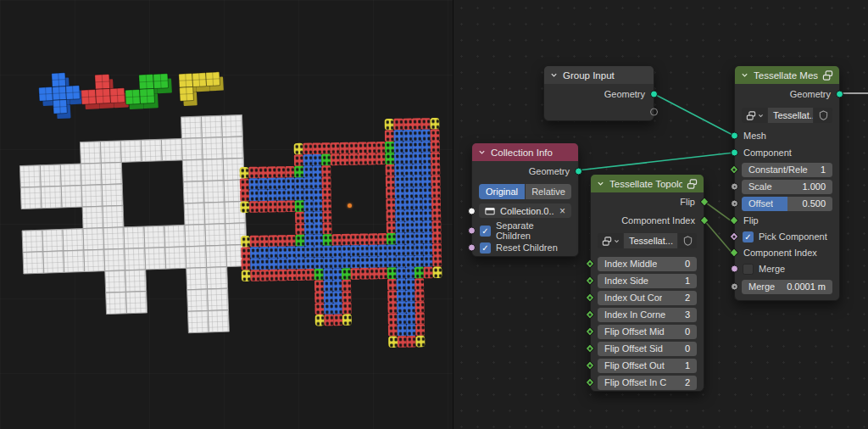 This screenshot has width=868, height=429. What do you see at coordinates (471, 210) in the screenshot?
I see `collection-input-socket` at bounding box center [471, 210].